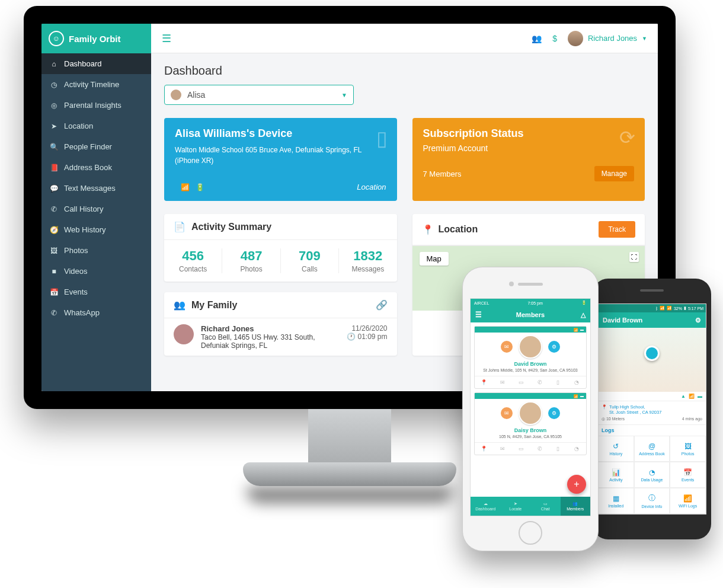  What do you see at coordinates (96, 167) in the screenshot?
I see `sidebar-item-address-book: 📕Address Book` at bounding box center [96, 167].